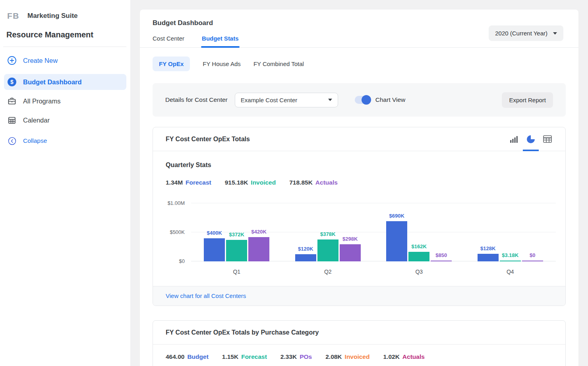 The width and height of the screenshot is (588, 366). Describe the element at coordinates (250, 183) in the screenshot. I see `stat-invoiced: 915.18KInvoiced` at that location.